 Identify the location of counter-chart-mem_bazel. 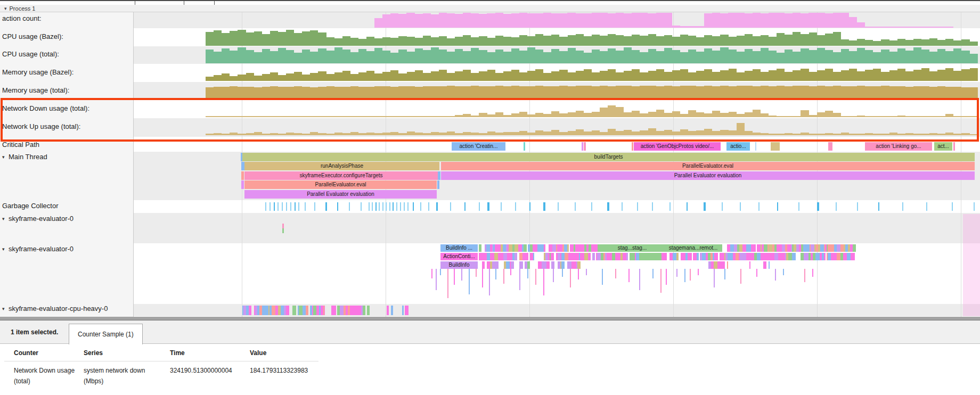
(592, 75).